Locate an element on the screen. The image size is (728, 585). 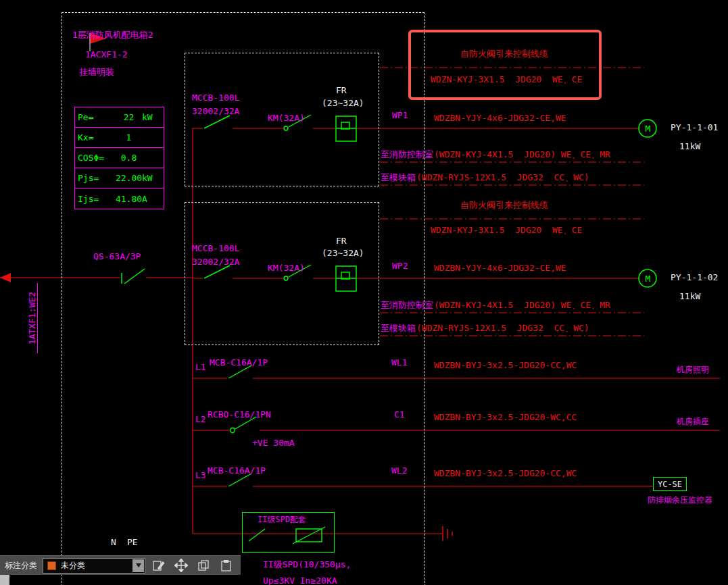
branch2-breaker-label: MCCB-100L is located at coordinates (216, 249).